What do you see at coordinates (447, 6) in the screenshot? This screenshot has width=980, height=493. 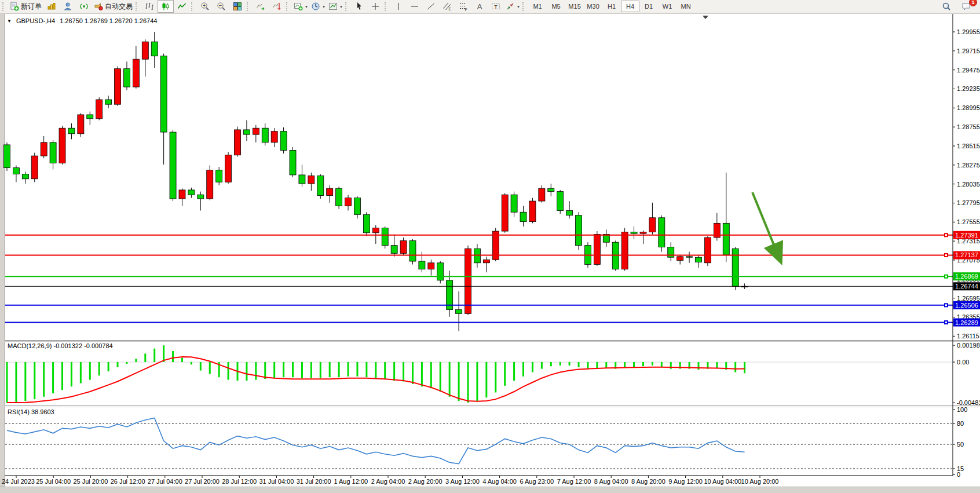 I see `channel-icon: E` at bounding box center [447, 6].